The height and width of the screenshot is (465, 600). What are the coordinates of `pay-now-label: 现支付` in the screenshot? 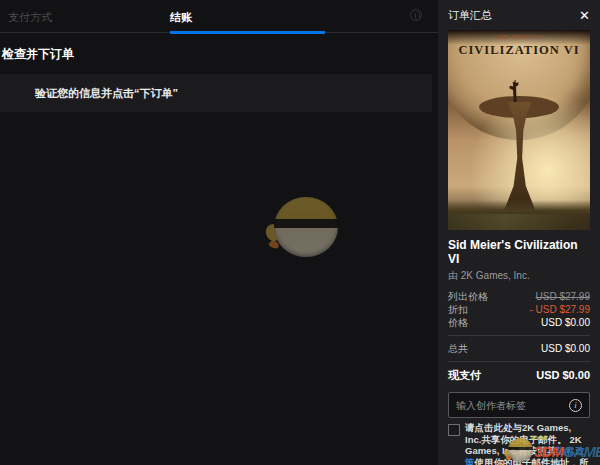 It's located at (464, 375).